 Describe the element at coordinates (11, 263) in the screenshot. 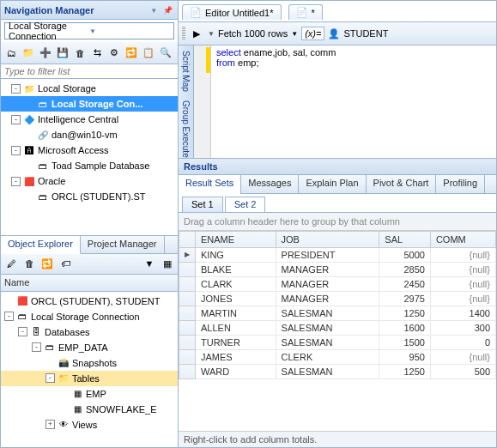

I see `obj-tool-1: 🖉` at that location.